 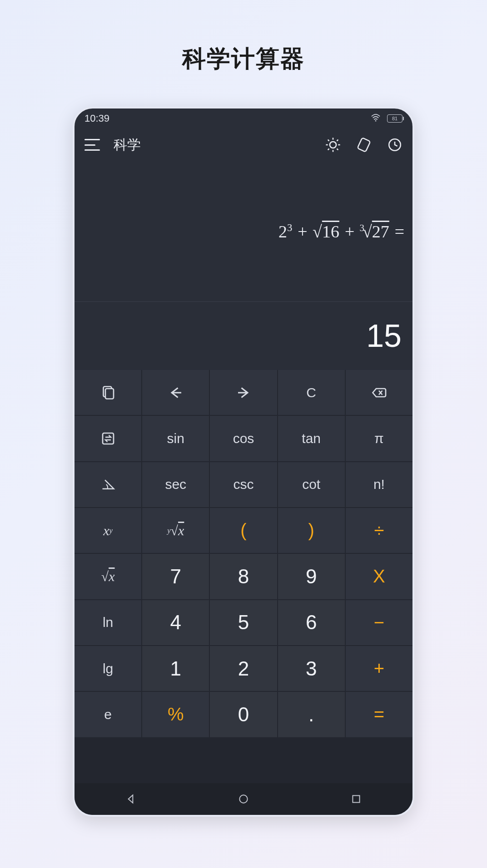 What do you see at coordinates (312, 715) in the screenshot?
I see `decimal-key: .` at bounding box center [312, 715].